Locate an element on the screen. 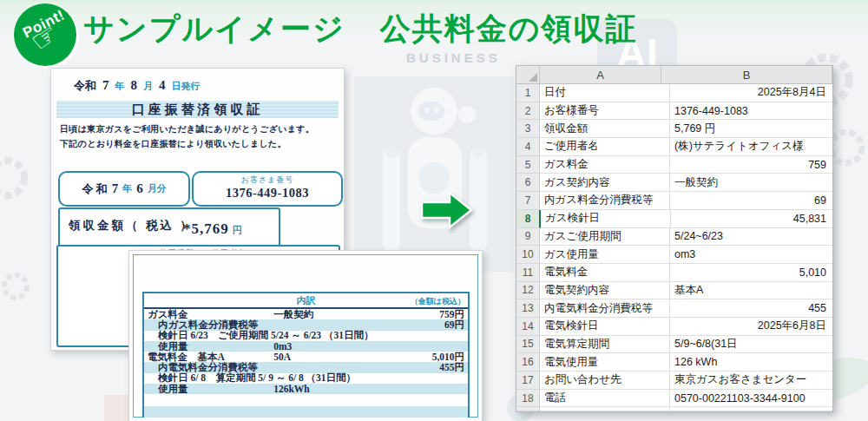 The width and height of the screenshot is (868, 421). sheet-row-6: 6ガス契約内容一般契約 is located at coordinates (674, 182).